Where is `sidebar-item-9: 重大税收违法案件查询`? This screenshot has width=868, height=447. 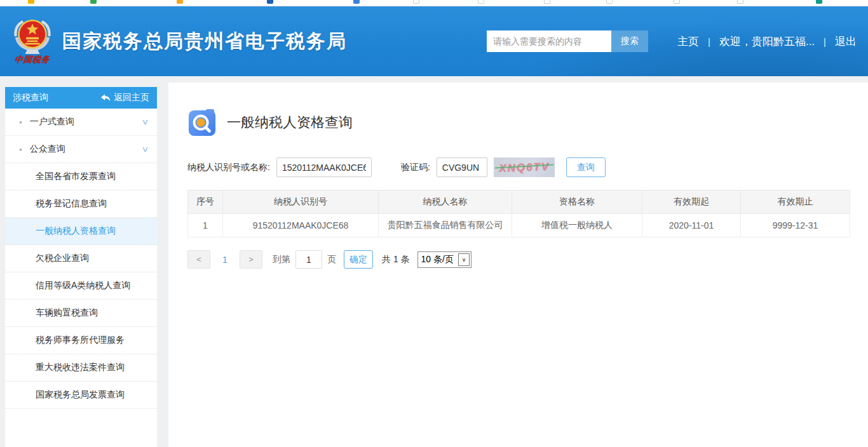
sidebar-item-9: 重大税收违法案件查询 is located at coordinates (81, 368).